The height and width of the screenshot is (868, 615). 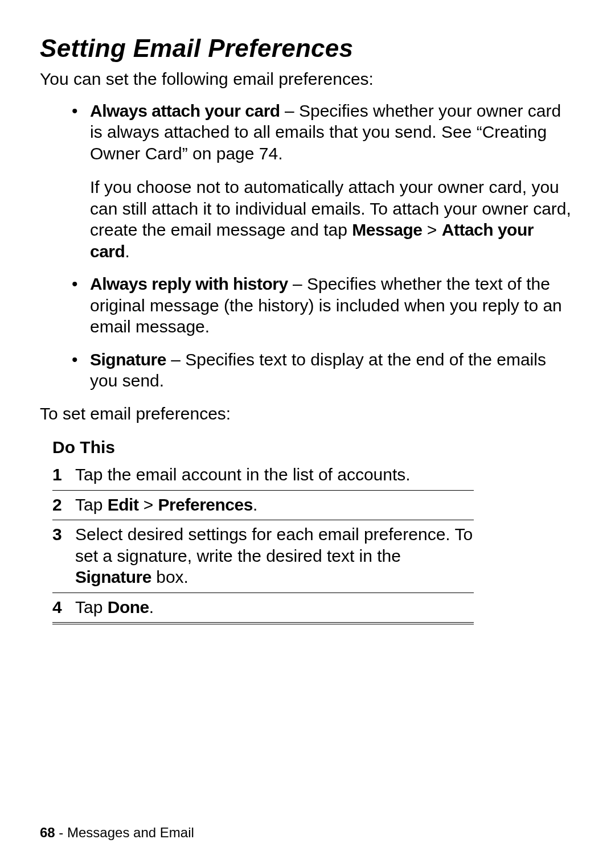 I want to click on step-row: 3 Select desired settings for each email…, so click(x=263, y=557).